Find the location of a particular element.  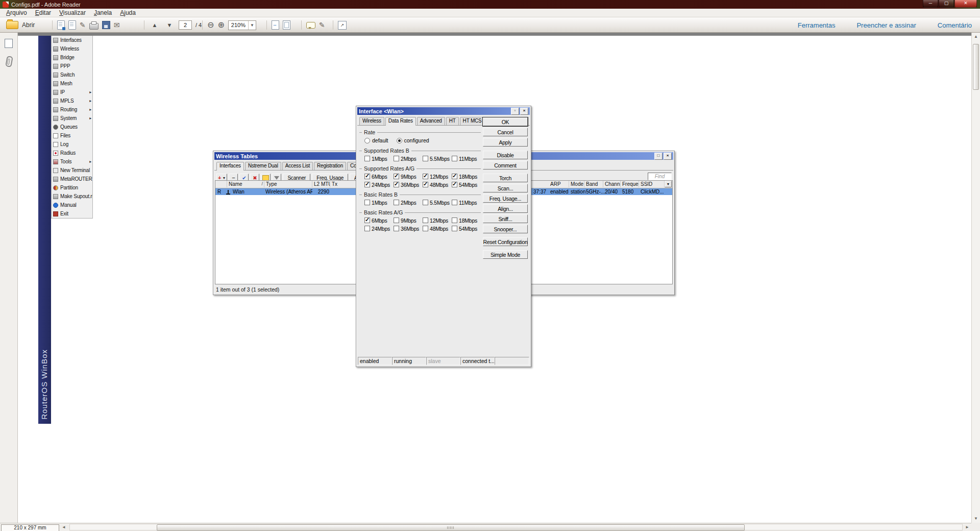

zoom-level-select: 210% ▼ is located at coordinates (242, 26).